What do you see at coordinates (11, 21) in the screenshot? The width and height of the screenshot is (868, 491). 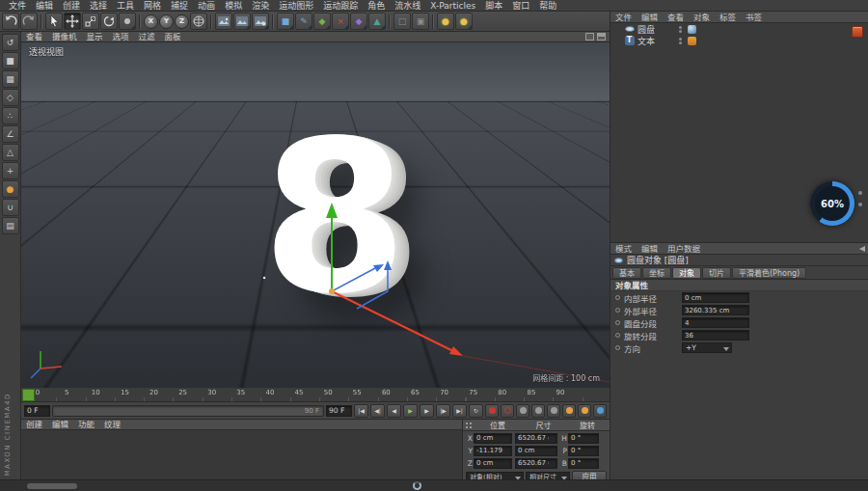 I see `undo-icon` at bounding box center [11, 21].